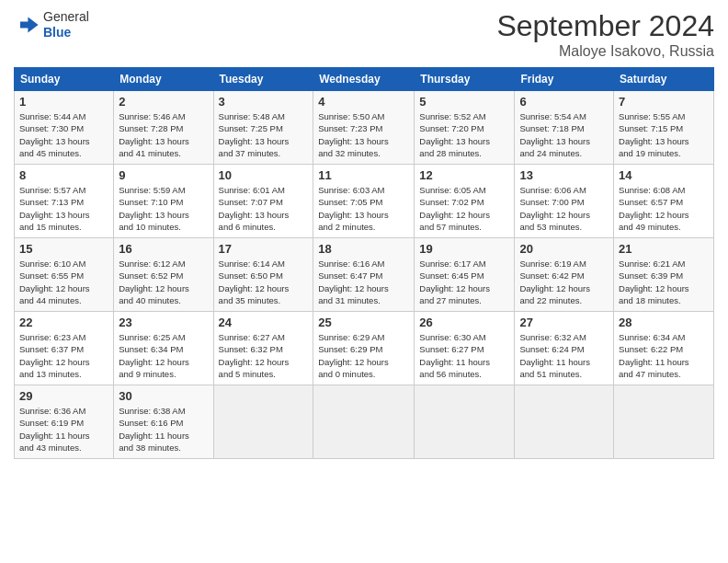 The width and height of the screenshot is (728, 563). I want to click on day-info: Sunrise: 6:29 AM Sunset: 6:29 PM Dayligh…, so click(364, 355).